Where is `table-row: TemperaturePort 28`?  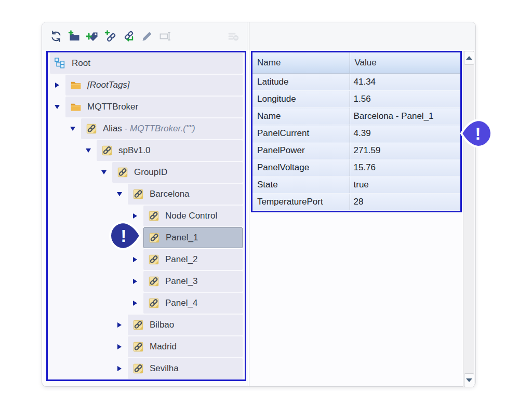
table-row: TemperaturePort 28 is located at coordinates (356, 202).